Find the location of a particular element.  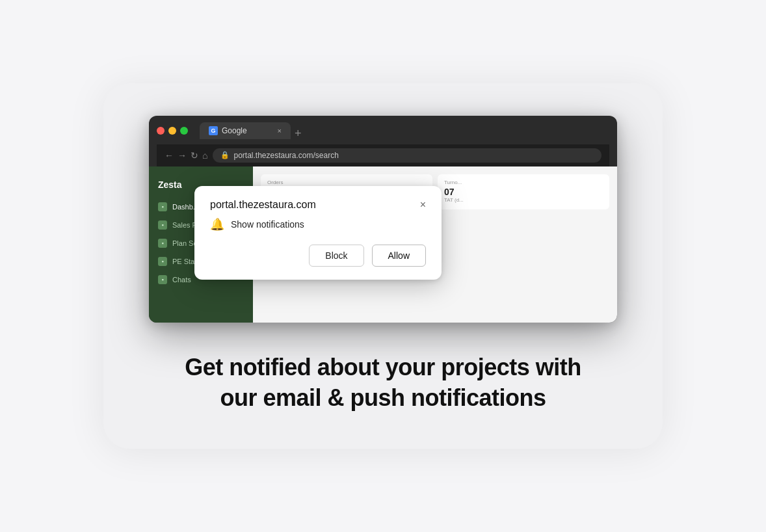

traffic-light-yellow is located at coordinates (172, 131).